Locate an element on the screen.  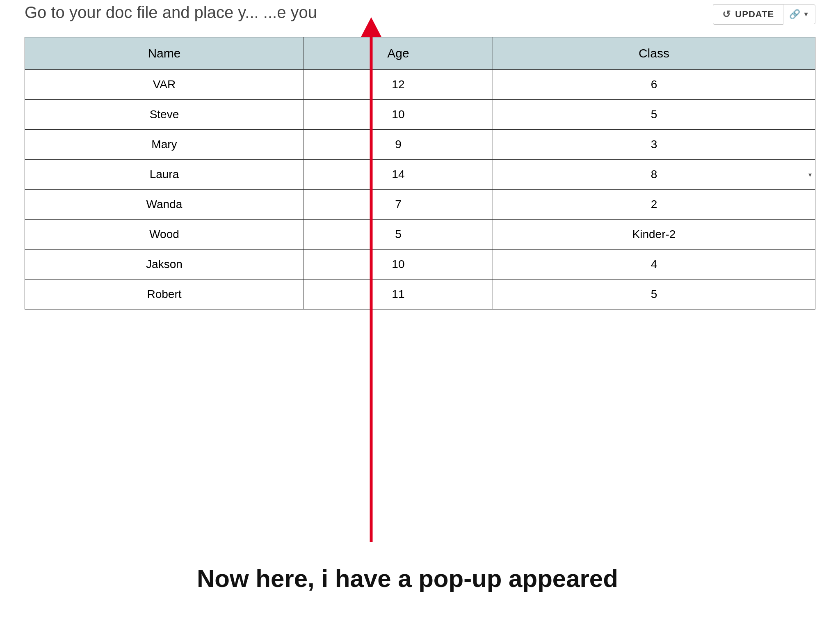
cell-class: 6 is located at coordinates (654, 85).